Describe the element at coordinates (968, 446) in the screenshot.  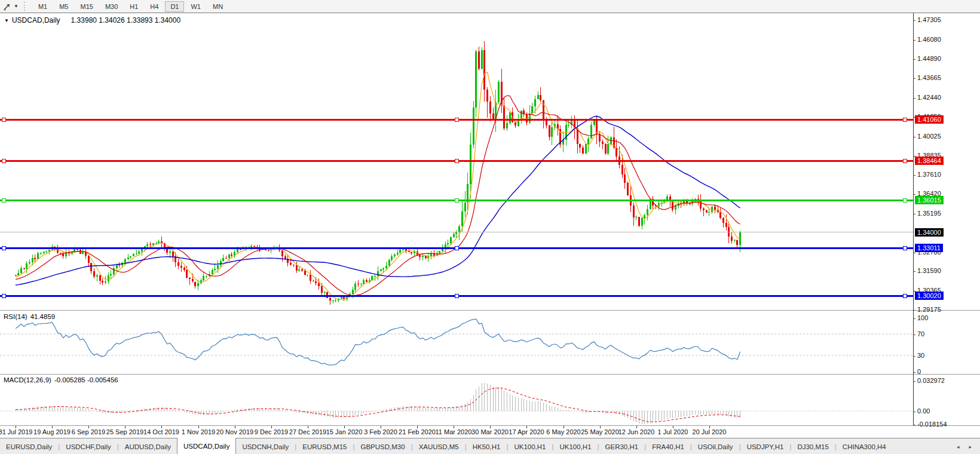
I see `tab-scroll-arrows: ◂ ▸` at that location.